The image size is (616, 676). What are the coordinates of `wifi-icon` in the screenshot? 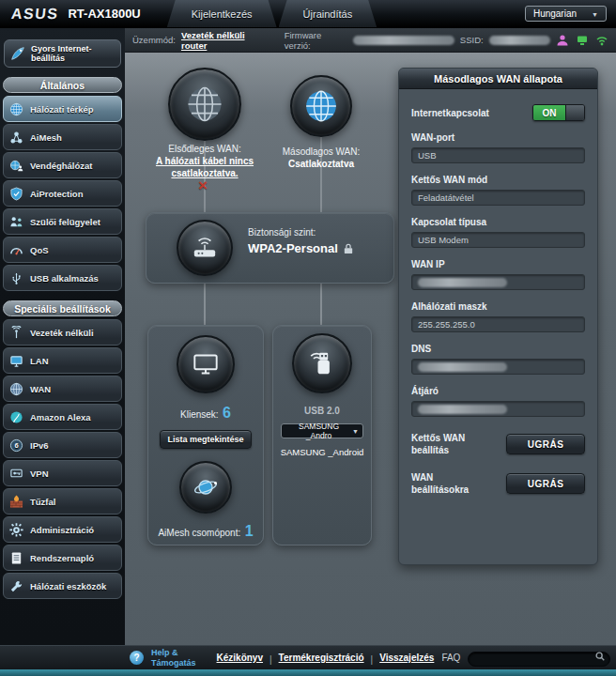 It's located at (602, 40).